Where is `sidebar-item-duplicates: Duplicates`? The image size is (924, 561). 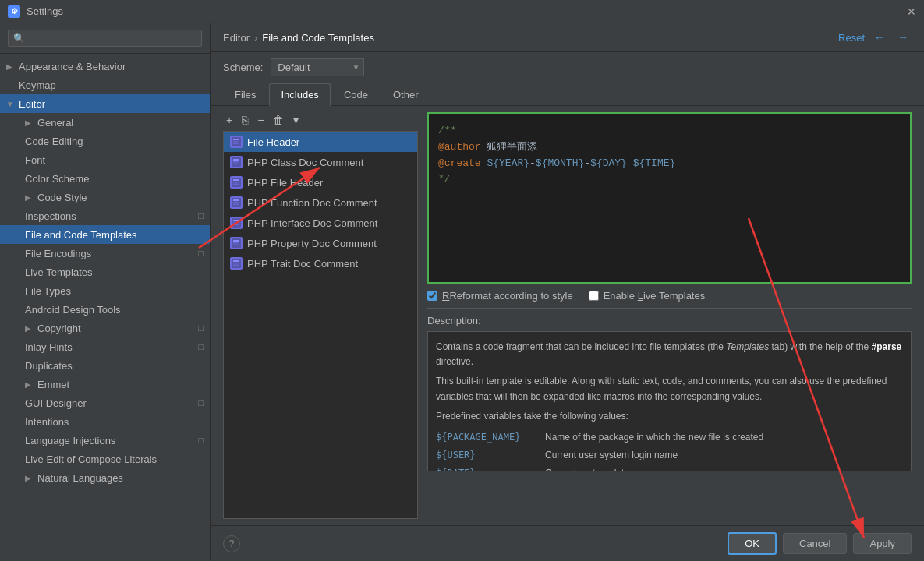 sidebar-item-duplicates: Duplicates is located at coordinates (104, 365).